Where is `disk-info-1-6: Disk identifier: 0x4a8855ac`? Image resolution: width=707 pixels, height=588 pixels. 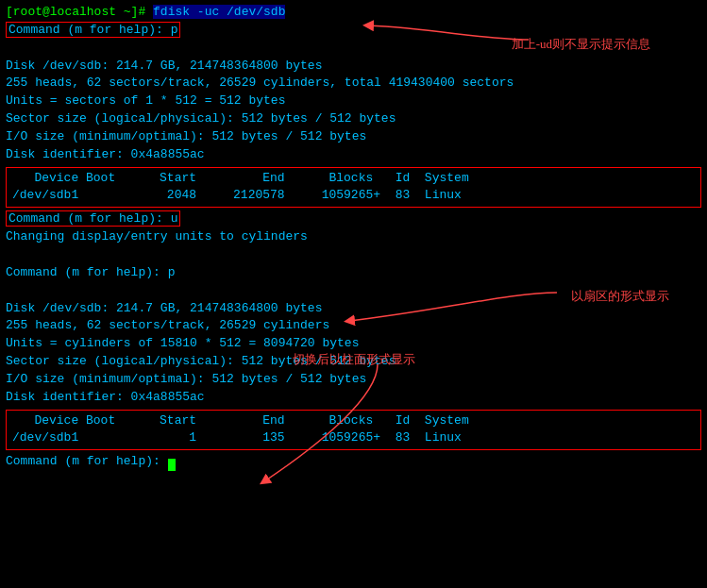
disk-info-1-6: Disk identifier: 0x4a8855ac is located at coordinates (353, 155).